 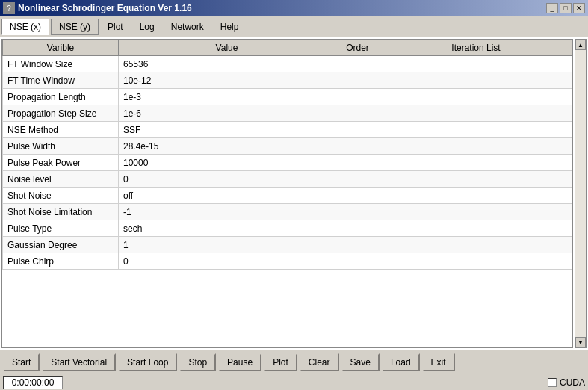 What do you see at coordinates (115, 27) in the screenshot?
I see `tab-plot: Plot` at bounding box center [115, 27].